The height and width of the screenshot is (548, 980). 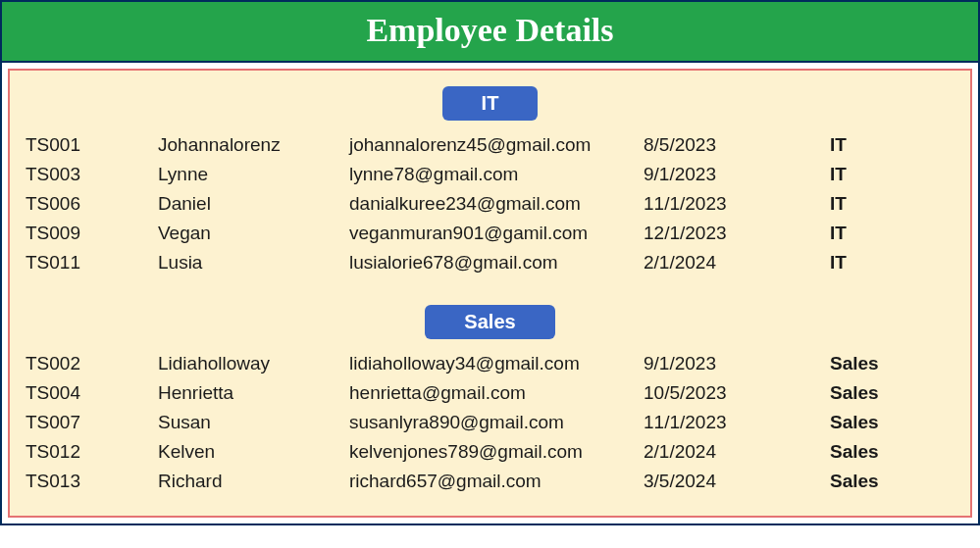 I want to click on cell-email: lynne78@gmail.com, so click(x=491, y=174).